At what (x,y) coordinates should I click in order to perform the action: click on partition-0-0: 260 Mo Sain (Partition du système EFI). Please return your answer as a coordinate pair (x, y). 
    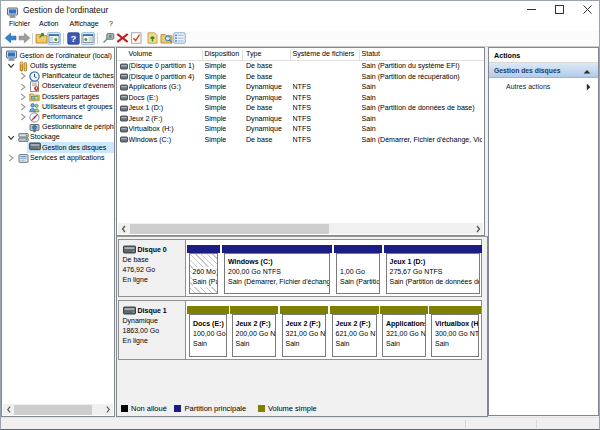
    Looking at the image, I should click on (204, 268).